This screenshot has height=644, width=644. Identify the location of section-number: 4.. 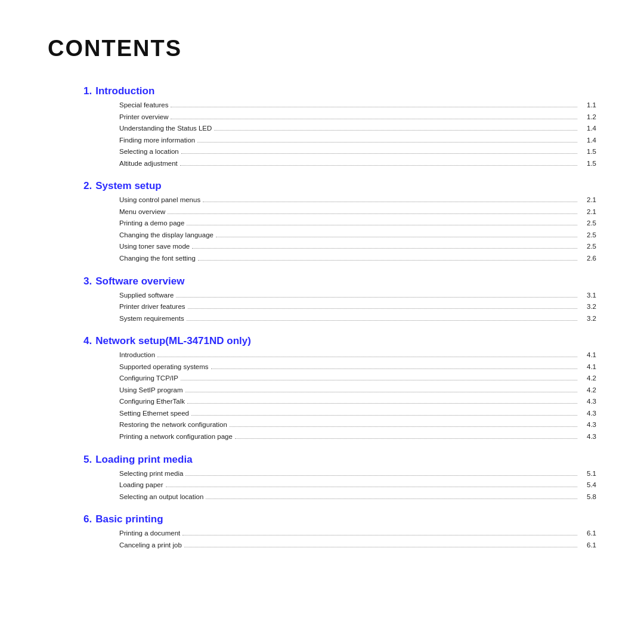
(88, 341).